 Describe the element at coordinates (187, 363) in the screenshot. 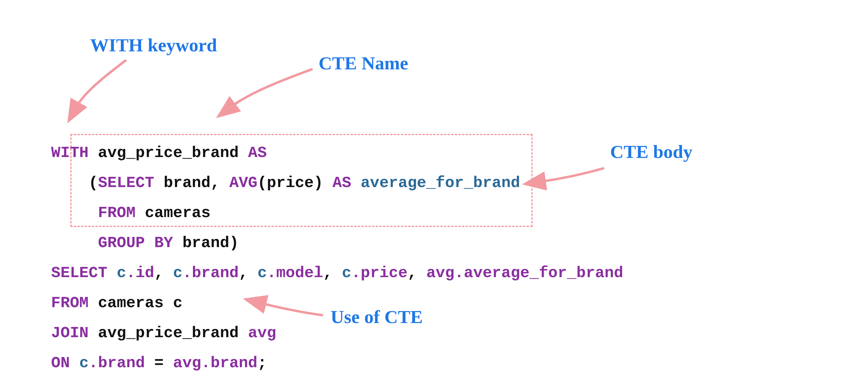

I see `on-rhs-a: avg` at that location.